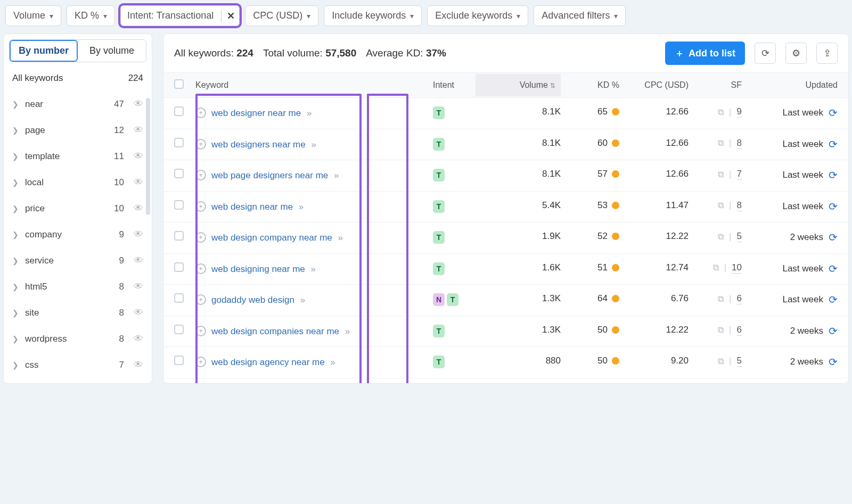 The height and width of the screenshot is (504, 852). What do you see at coordinates (454, 85) in the screenshot?
I see `col-intent: Intent` at bounding box center [454, 85].